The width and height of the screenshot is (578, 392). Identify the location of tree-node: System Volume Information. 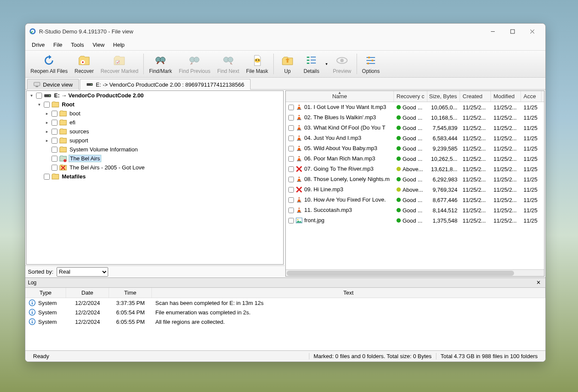
(155, 149).